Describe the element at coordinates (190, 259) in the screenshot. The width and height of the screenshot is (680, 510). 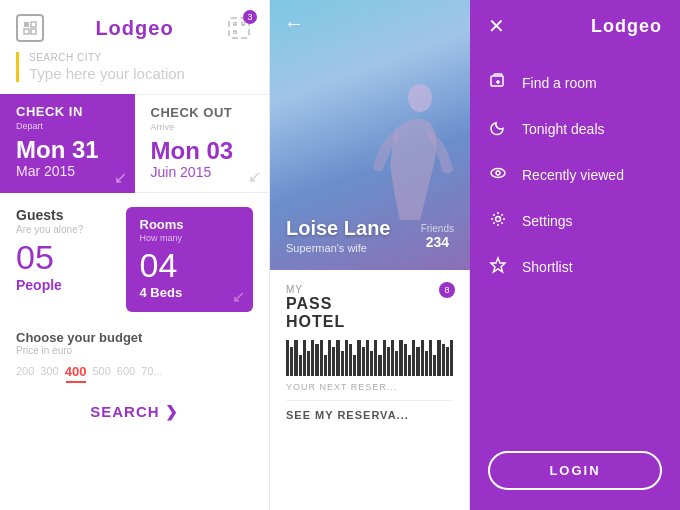
I see `rooms-box: Rooms How many 04 4 Beds ↙` at that location.